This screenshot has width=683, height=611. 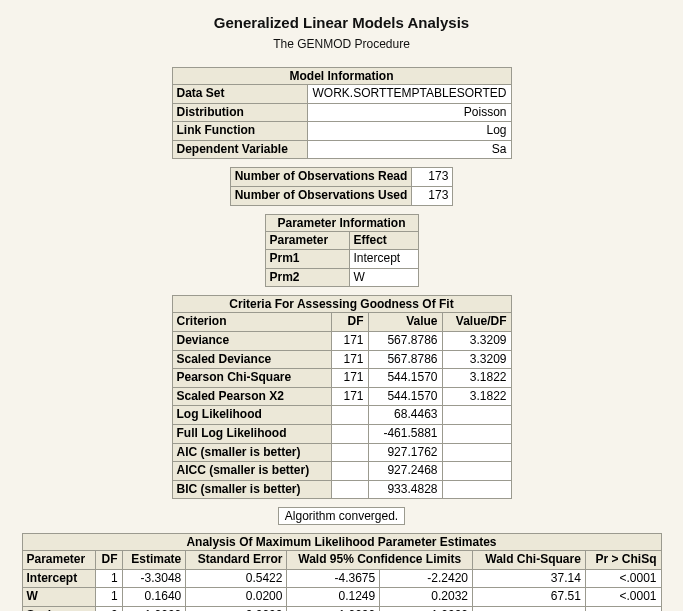 What do you see at coordinates (154, 560) in the screenshot?
I see `col-estimate: Estimate` at bounding box center [154, 560].